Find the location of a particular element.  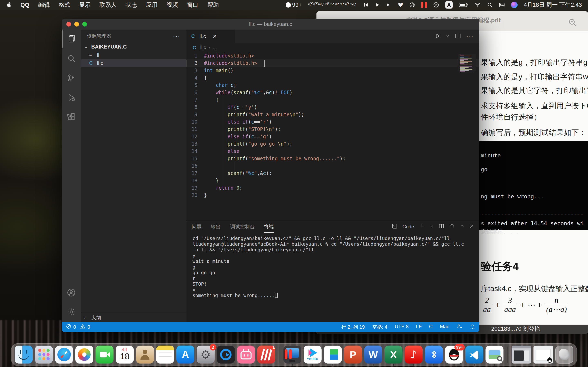

dock-item-bilibili is located at coordinates (246, 355).